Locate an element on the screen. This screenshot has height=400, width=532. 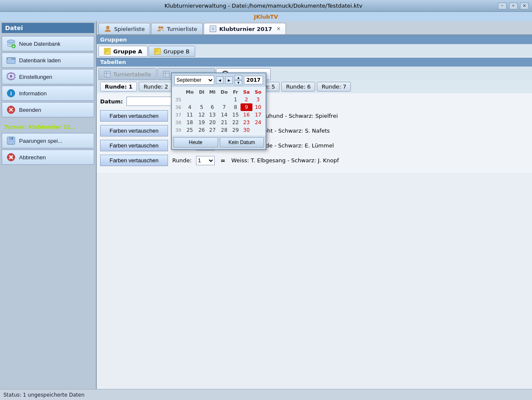
calendar-year-up: ▲ is located at coordinates (238, 78).